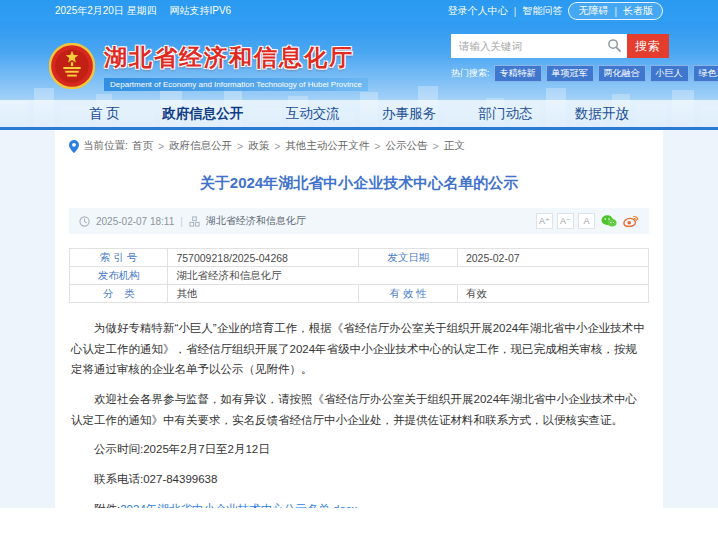 The image size is (718, 553). Describe the element at coordinates (135, 222) in the screenshot. I see `publish-datetime: 2025-02-07 18:11` at that location.